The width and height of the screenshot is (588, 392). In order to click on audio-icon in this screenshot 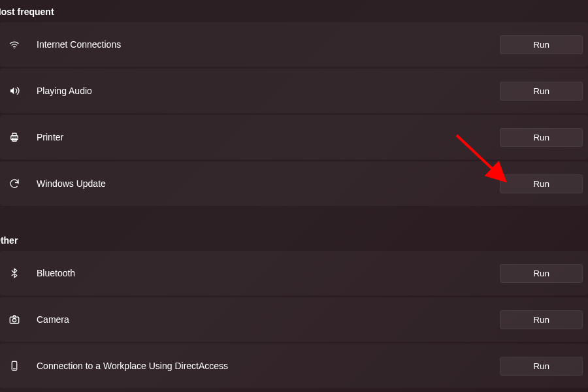, I will do `click(14, 91)`.